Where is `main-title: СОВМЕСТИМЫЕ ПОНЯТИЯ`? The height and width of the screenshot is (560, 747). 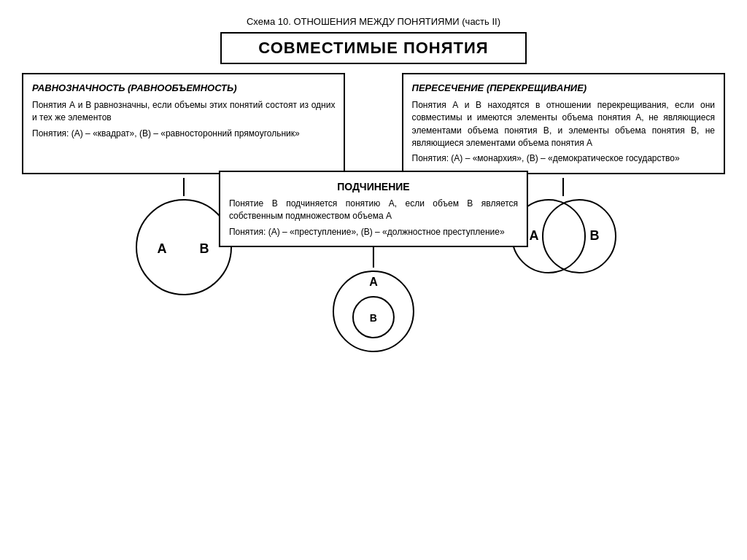
main-title: СОВМЕСТИМЫЕ ПОНЯТИЯ is located at coordinates (374, 48).